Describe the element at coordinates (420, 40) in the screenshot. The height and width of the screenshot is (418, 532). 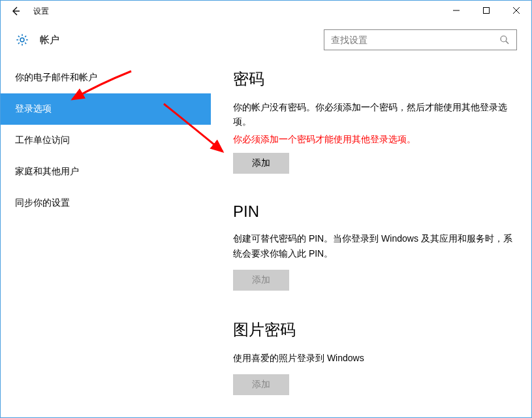
I see `search-wrap` at that location.